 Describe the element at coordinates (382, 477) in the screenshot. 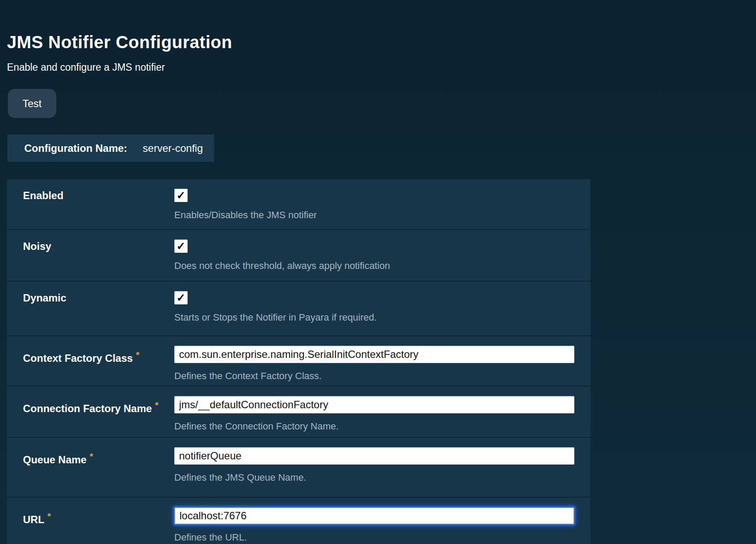

I see `queue-name-description: Defines the JMS Queue Name.` at that location.